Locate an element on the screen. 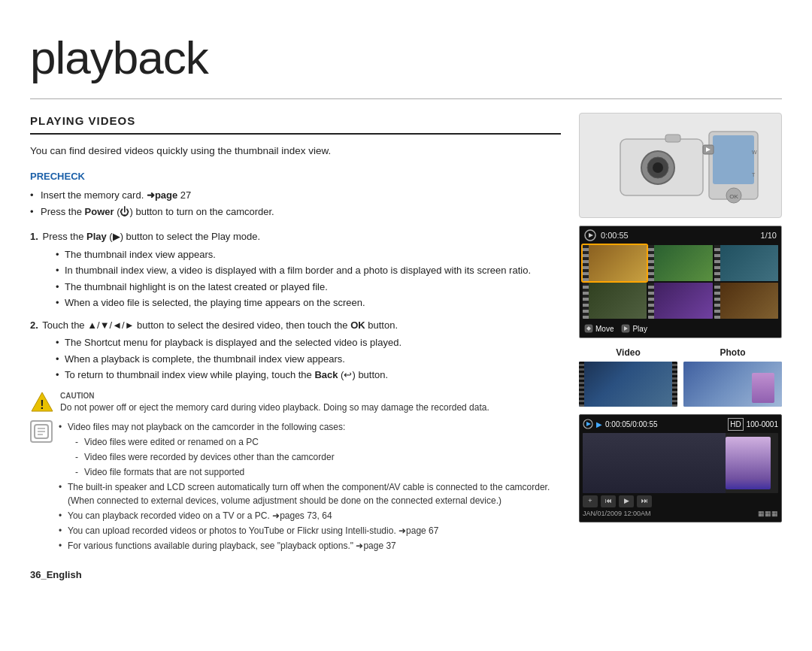 The width and height of the screenshot is (812, 651). svg-text: T is located at coordinates (753, 174).